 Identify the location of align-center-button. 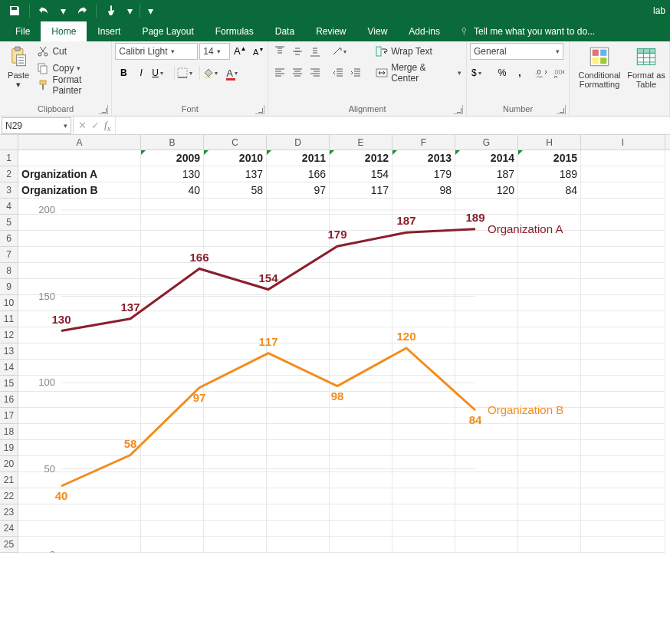
(297, 73).